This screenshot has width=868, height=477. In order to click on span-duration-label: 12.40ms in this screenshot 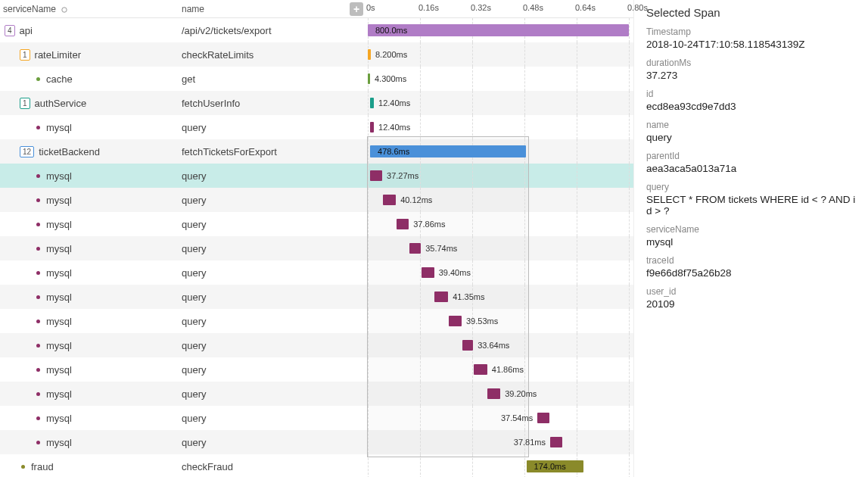, I will do `click(394, 103)`.